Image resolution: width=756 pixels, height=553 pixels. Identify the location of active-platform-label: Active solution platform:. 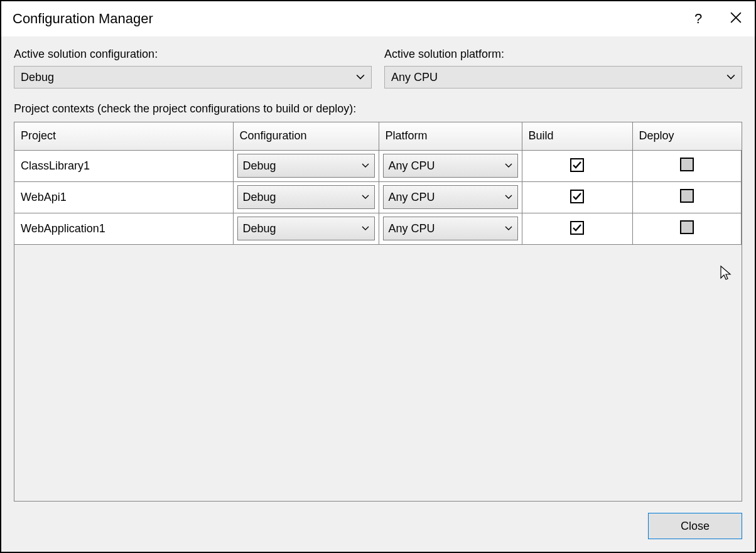
(563, 54).